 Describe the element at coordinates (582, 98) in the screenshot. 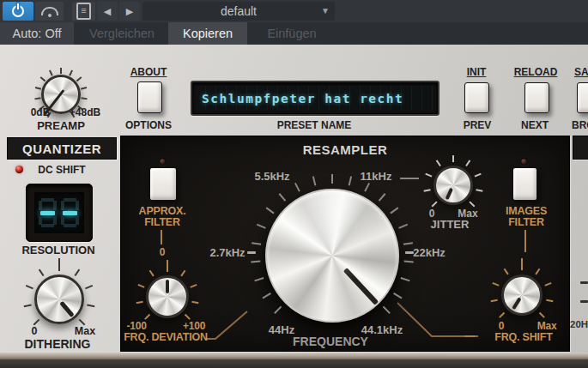

I see `browse-button` at that location.